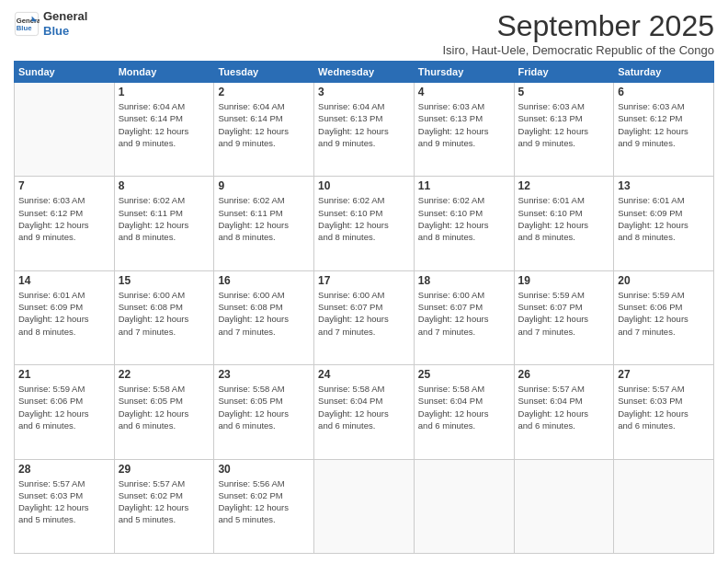 The image size is (728, 563). Describe the element at coordinates (364, 224) in the screenshot. I see `calendar-cell: 10Sunrise: 6:02 AM Sunset: 6:10 PM Dayli…` at that location.